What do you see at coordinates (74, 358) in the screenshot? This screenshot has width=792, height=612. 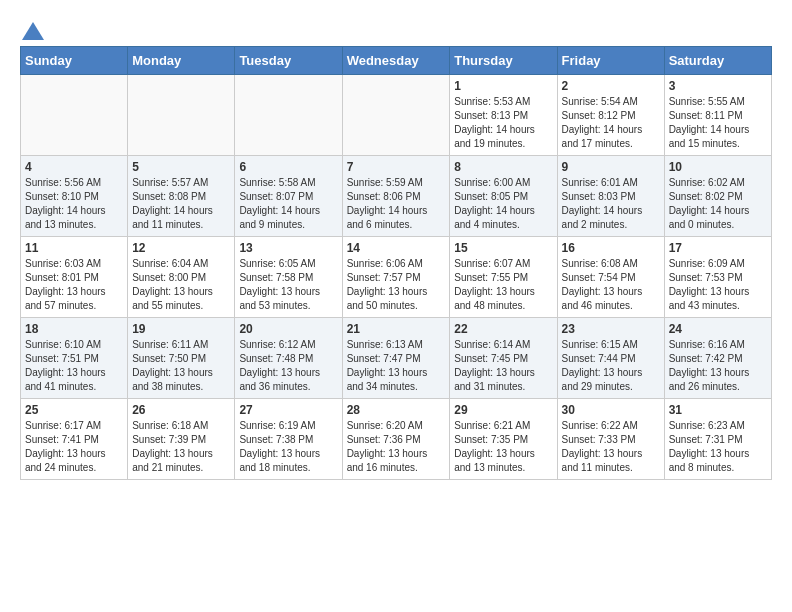 I see `calendar-cell: 18Sunrise: 6:10 AM Sunset: 7:51 PM Dayli…` at bounding box center [74, 358].